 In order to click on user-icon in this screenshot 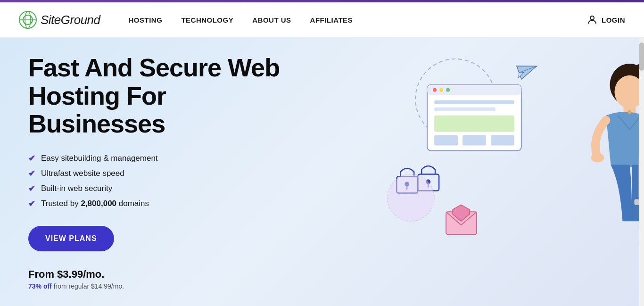, I will do `click(592, 20)`.